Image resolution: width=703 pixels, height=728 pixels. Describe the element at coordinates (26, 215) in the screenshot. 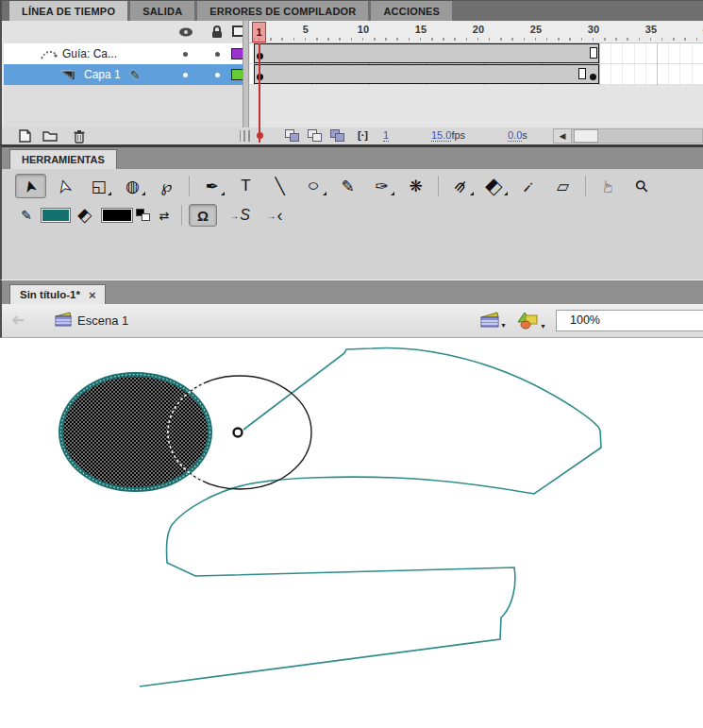

I see `stroke-color-pencil-icon: ✎` at that location.